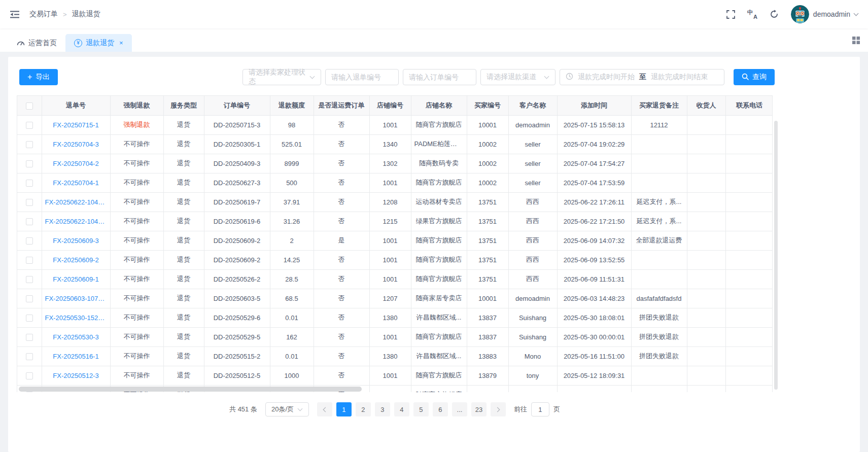 The height and width of the screenshot is (452, 868). I want to click on cell-refund_no: FX-20250715-1, so click(76, 125).